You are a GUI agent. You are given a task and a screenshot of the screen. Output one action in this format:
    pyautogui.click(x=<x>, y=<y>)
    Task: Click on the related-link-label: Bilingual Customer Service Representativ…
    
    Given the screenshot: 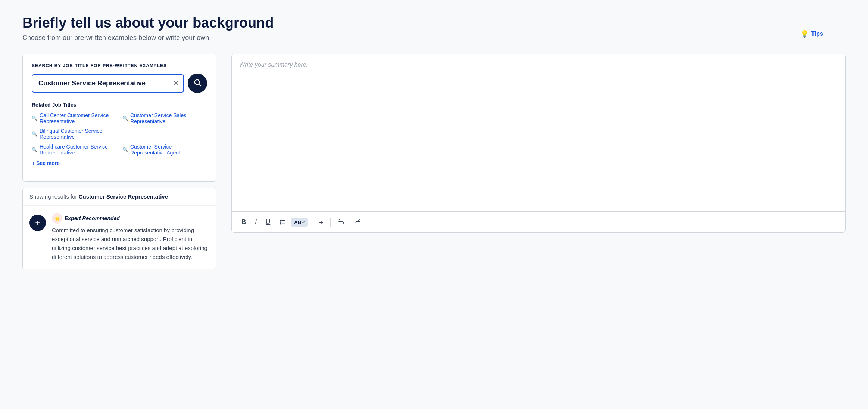 What is the action you would take?
    pyautogui.click(x=78, y=134)
    